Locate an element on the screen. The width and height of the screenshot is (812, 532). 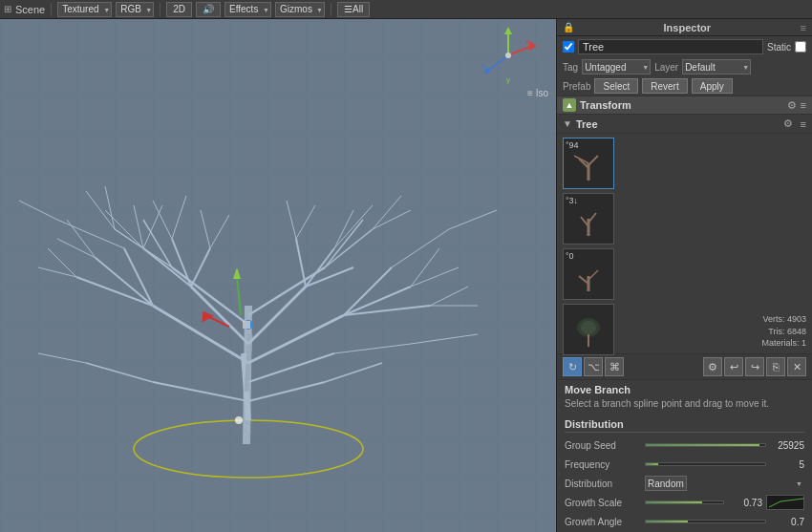
gizmos-select-wrapper: Gizmos is located at coordinates (300, 10).